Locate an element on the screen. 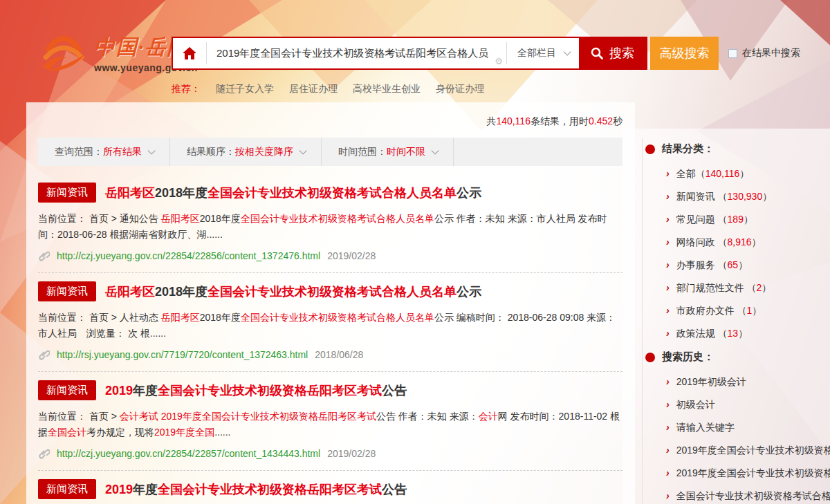 This screenshot has height=504, width=830. result-date: 2018/06/28 is located at coordinates (339, 355).